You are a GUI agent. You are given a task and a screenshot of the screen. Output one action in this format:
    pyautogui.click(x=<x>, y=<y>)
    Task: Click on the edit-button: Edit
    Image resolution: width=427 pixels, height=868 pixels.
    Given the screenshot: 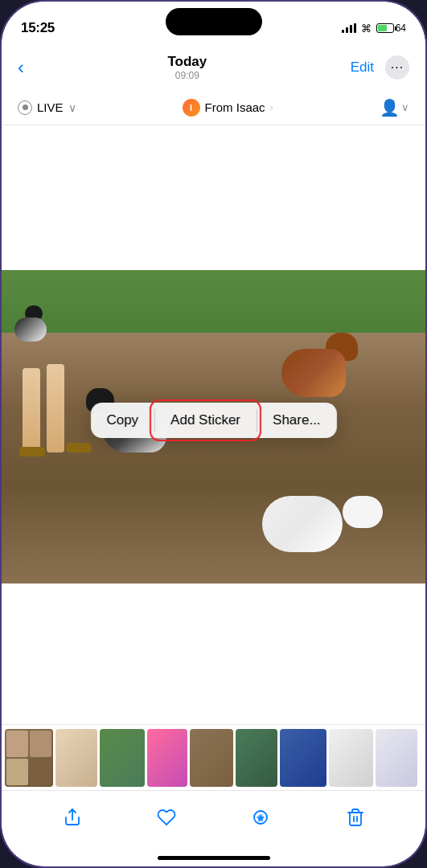 What is the action you would take?
    pyautogui.click(x=362, y=68)
    